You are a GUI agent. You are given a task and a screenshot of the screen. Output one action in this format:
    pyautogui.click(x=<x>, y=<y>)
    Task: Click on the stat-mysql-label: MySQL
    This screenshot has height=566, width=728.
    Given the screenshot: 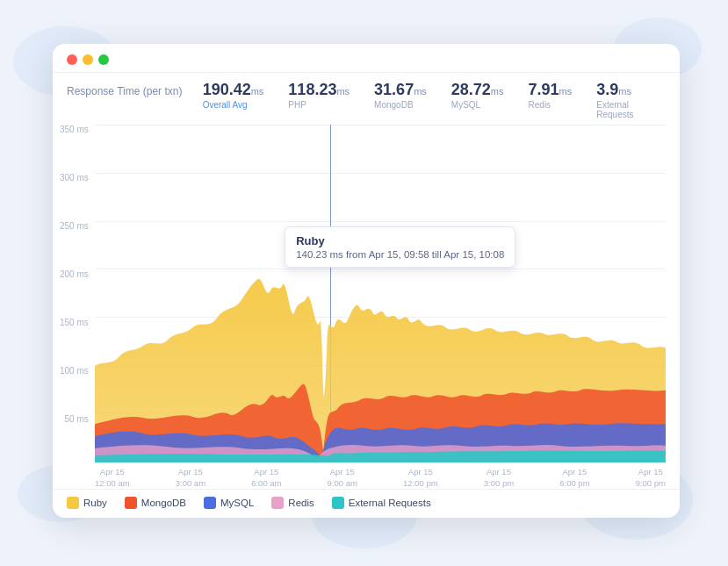 What is the action you would take?
    pyautogui.click(x=465, y=105)
    